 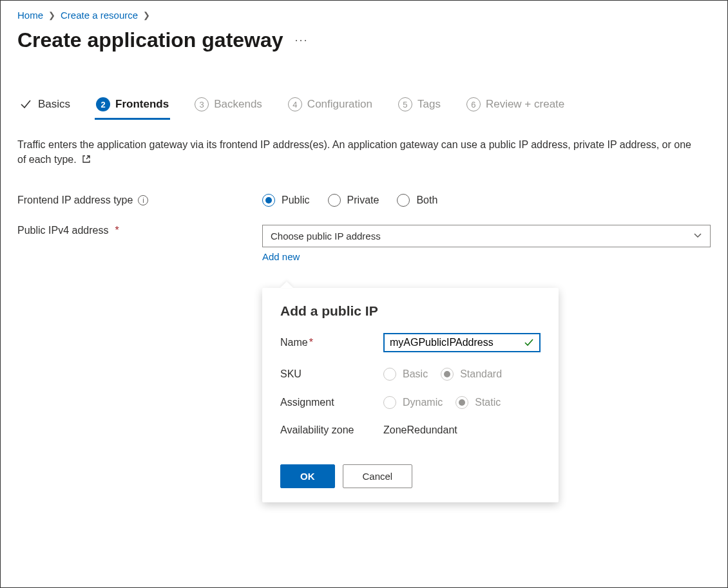 I want to click on popover-assignment-row: Assignment Dynamic Static, so click(x=410, y=403).